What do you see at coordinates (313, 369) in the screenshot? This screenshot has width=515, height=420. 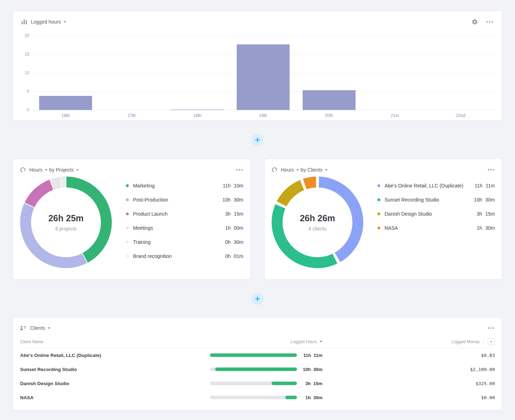 I see `logged-hours-value: 10h30m` at bounding box center [313, 369].